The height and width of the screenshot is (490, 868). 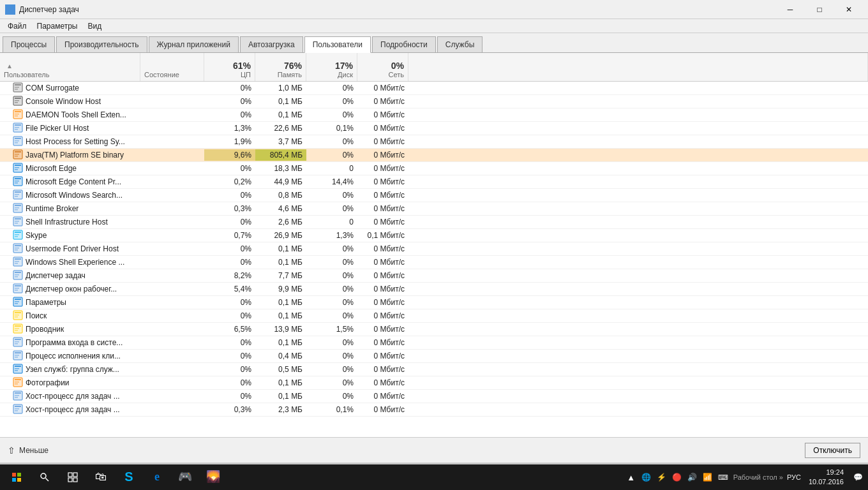 What do you see at coordinates (230, 182) in the screenshot?
I see `process-cpu: 0,2%` at bounding box center [230, 182].